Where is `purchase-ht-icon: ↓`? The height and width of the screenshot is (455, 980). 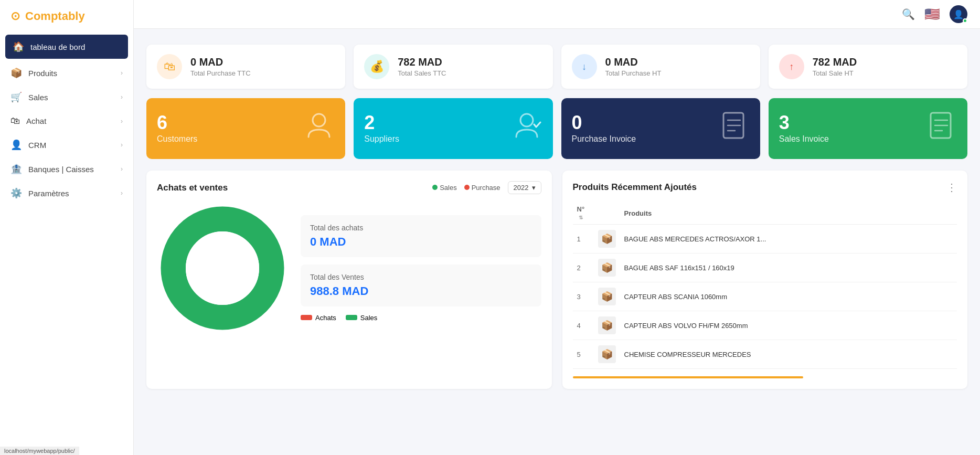 purchase-ht-icon: ↓ is located at coordinates (584, 67).